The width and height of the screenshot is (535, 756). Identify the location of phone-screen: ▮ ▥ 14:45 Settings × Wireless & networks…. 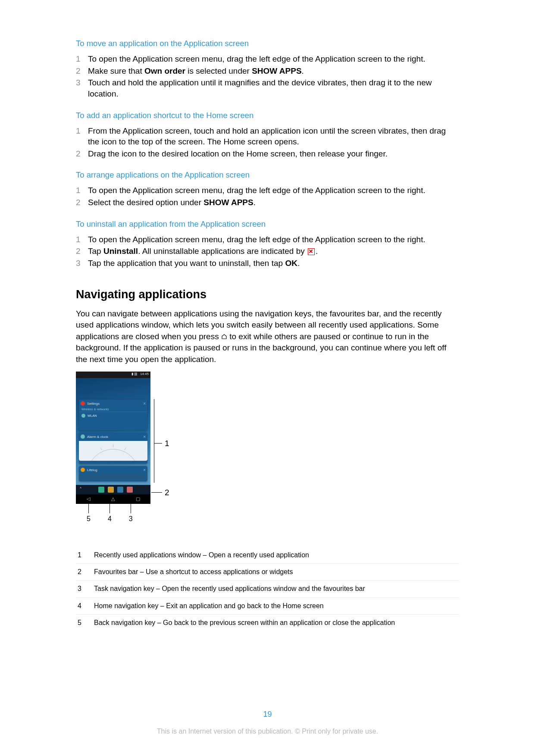
(113, 438).